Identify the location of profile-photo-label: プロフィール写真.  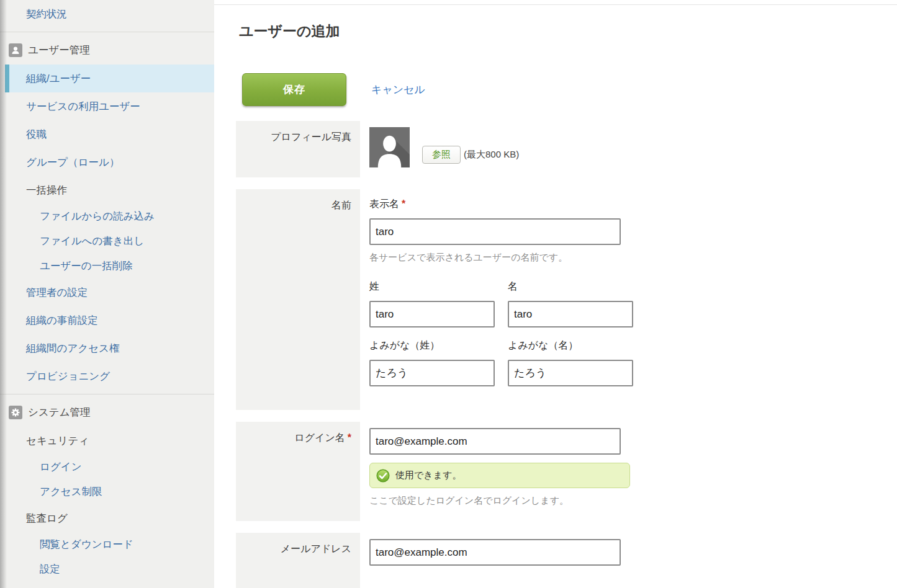
(298, 149).